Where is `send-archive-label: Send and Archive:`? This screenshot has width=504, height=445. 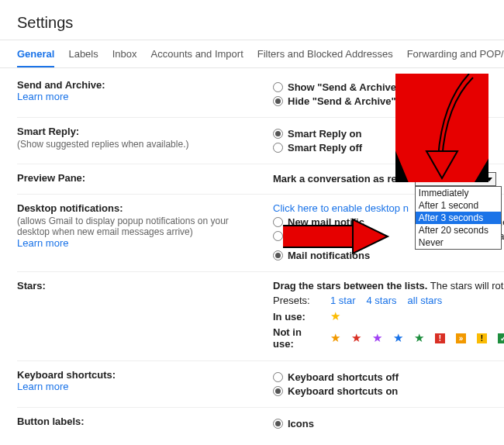
send-archive-label: Send and Archive: is located at coordinates (137, 85).